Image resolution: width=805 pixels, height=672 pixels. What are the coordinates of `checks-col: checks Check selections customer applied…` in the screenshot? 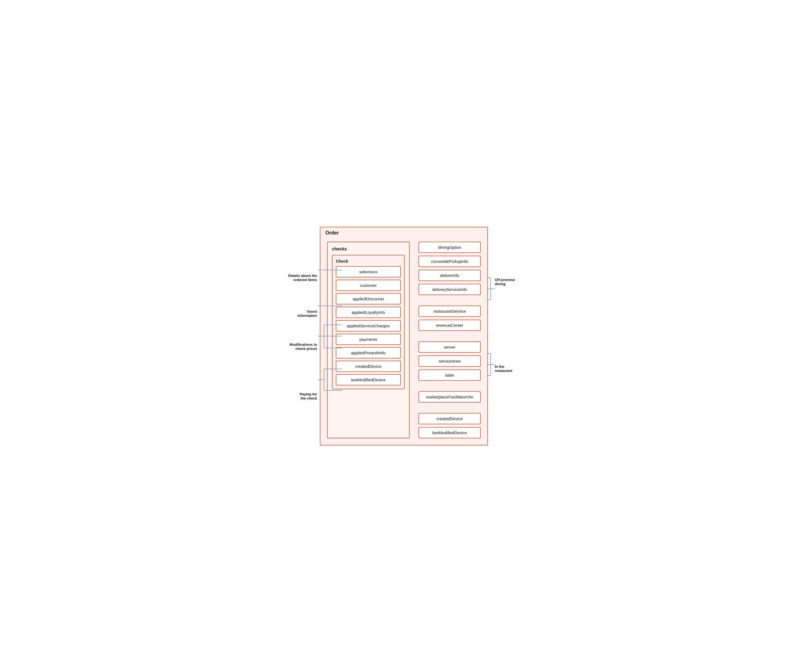 It's located at (368, 340).